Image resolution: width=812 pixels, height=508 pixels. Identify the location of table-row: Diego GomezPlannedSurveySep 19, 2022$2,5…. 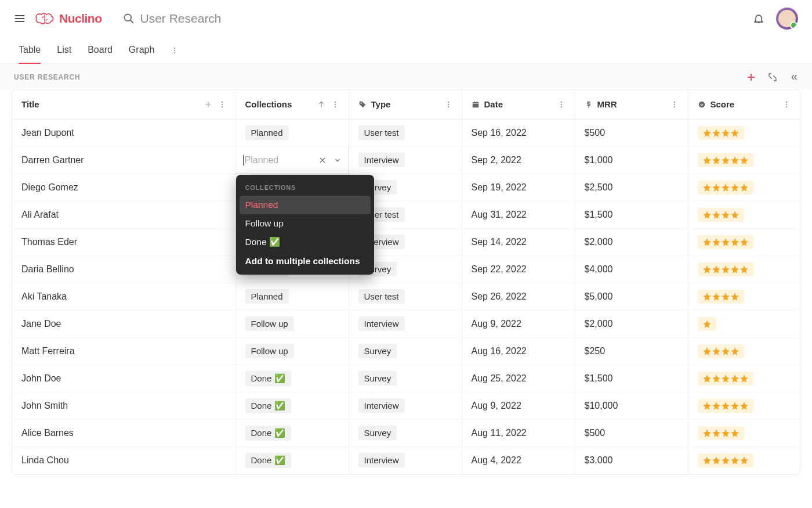
(406, 187).